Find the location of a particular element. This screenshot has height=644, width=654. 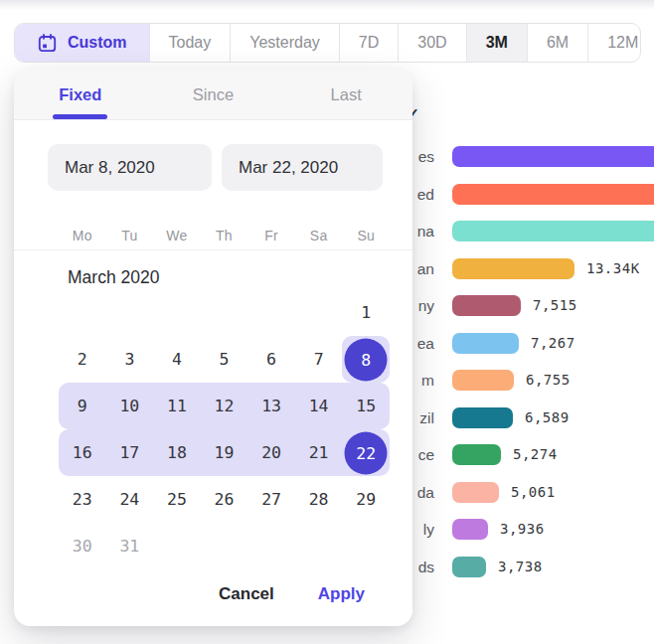

tab-since: Since is located at coordinates (214, 94).